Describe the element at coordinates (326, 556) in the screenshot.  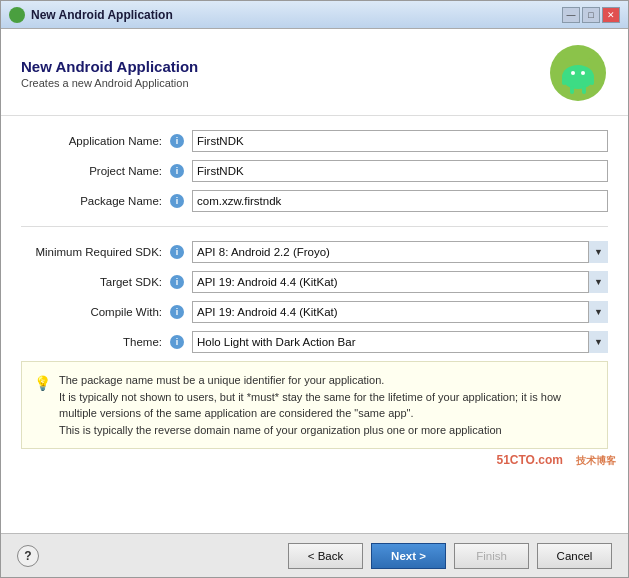
I see `back-button: < Back` at that location.